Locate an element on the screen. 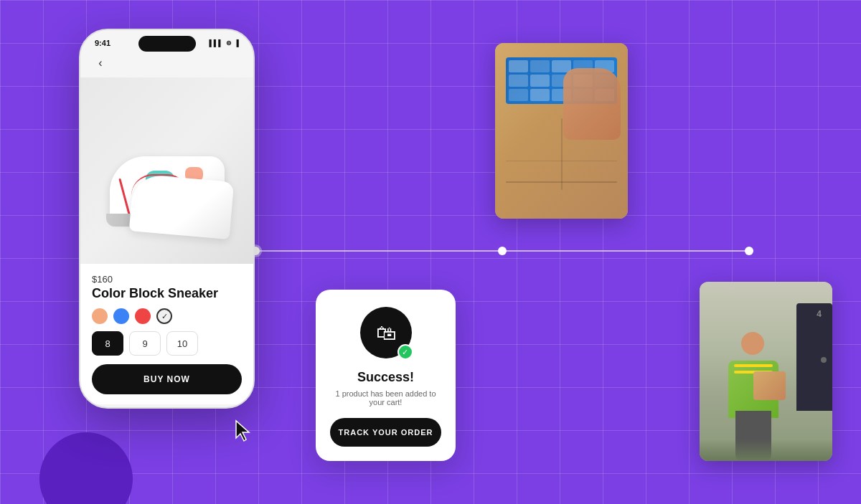 This screenshot has width=861, height=504. product-image-area is located at coordinates (166, 171).